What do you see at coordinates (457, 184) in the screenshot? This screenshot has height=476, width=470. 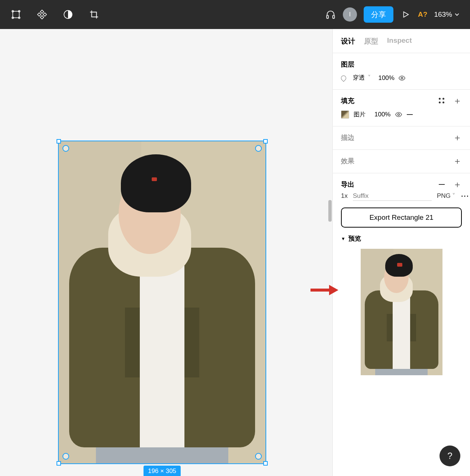 I see `add-export-button: ＋` at bounding box center [457, 184].